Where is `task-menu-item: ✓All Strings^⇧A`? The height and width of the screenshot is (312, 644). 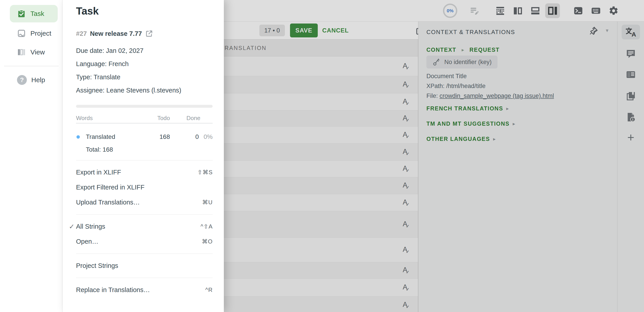 task-menu-item: ✓All Strings^⇧A is located at coordinates (144, 227).